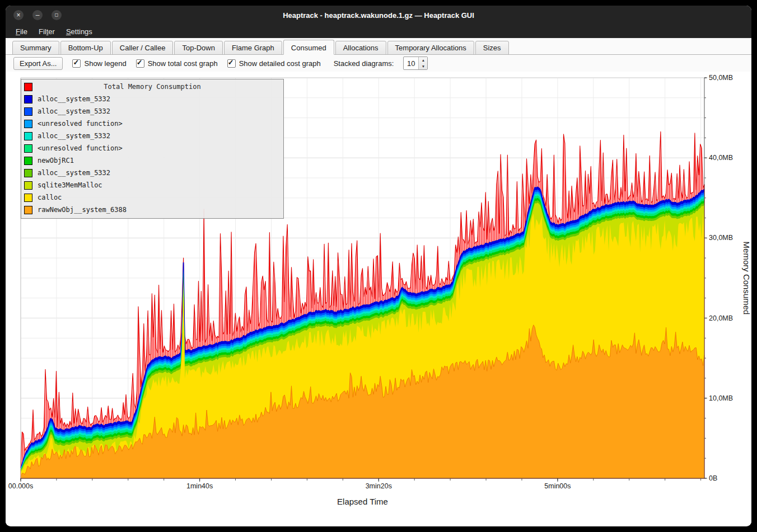 This screenshot has height=532, width=757. Describe the element at coordinates (152, 197) in the screenshot. I see `legend-item: calloc` at that location.